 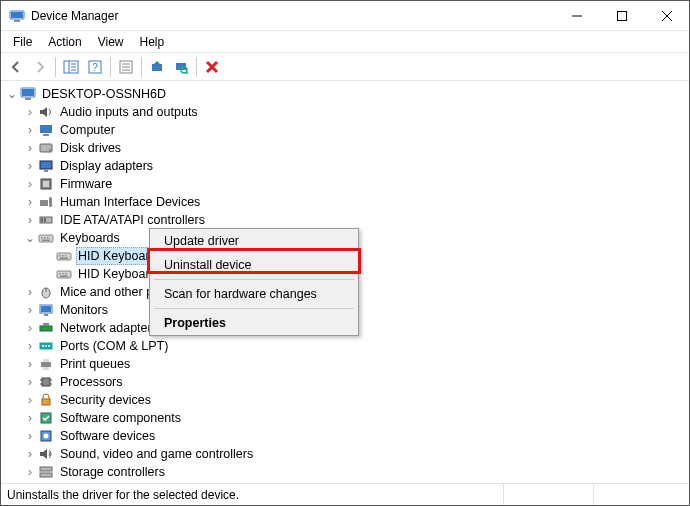 I want to click on tree-category: ›Software components, so click(x=345, y=418).